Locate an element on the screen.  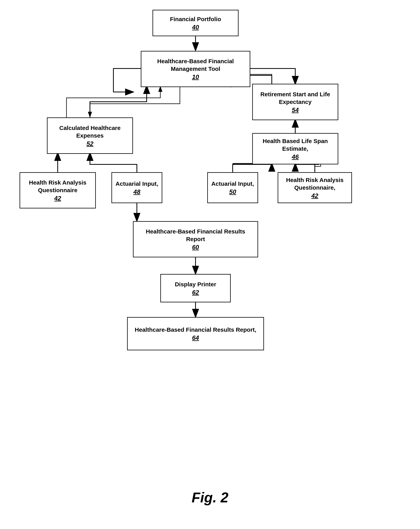
health-based-lifespan-box: Health Based Life Span Estimate, 46 is located at coordinates (295, 149).